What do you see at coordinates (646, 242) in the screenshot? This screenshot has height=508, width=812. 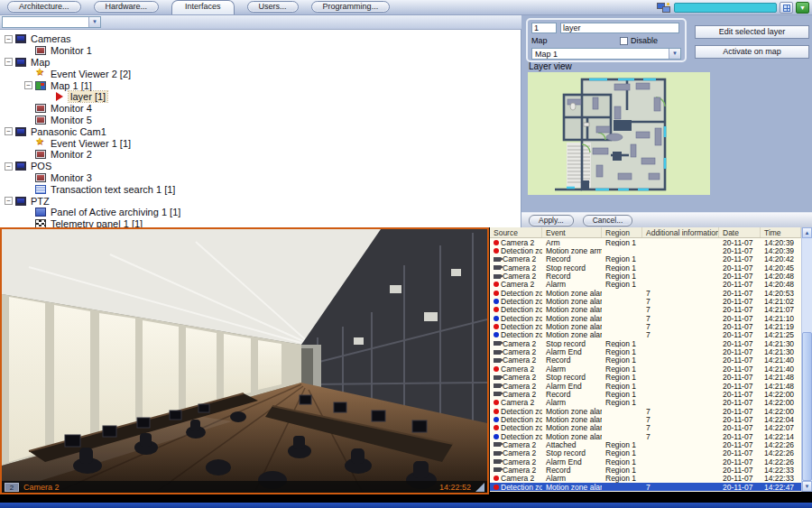 I see `event-row: Camera 2ArmRegion 120-11-0714:20:39` at bounding box center [646, 242].